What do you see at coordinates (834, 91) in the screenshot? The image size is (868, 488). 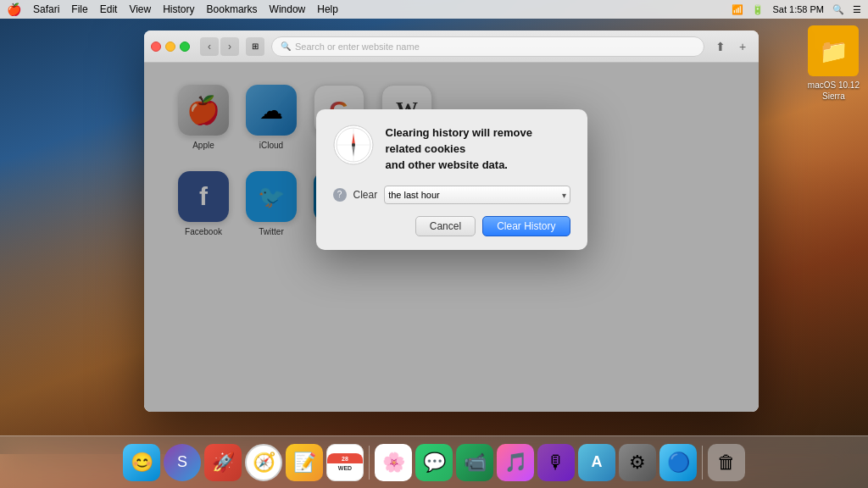 I see `desktop-file-label: macOS 10.12Sierra` at bounding box center [834, 91].